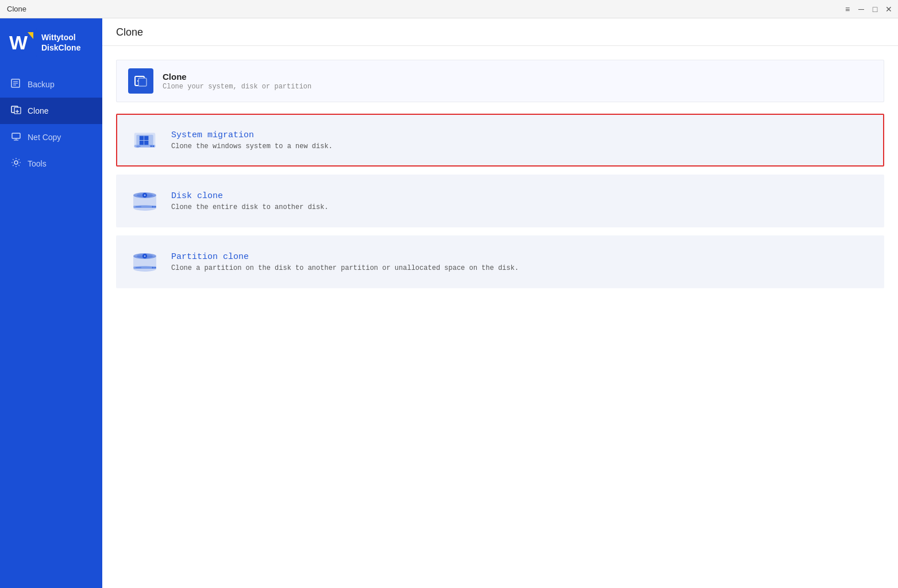  Describe the element at coordinates (145, 201) in the screenshot. I see `disk-clone-icon` at that location.